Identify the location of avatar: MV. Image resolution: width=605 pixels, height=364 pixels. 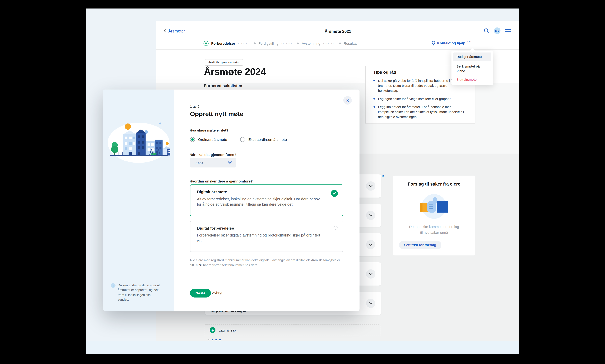
(497, 30).